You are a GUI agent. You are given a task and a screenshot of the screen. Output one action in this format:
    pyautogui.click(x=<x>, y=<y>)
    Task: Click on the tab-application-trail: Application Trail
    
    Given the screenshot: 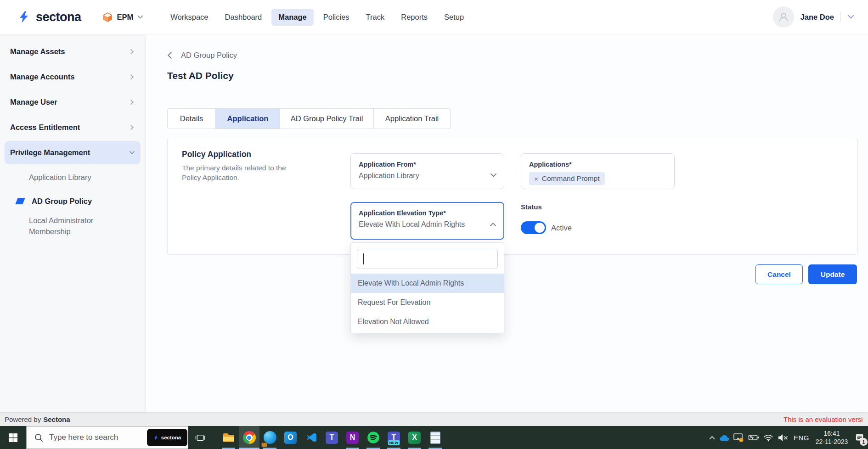 What is the action you would take?
    pyautogui.click(x=412, y=118)
    